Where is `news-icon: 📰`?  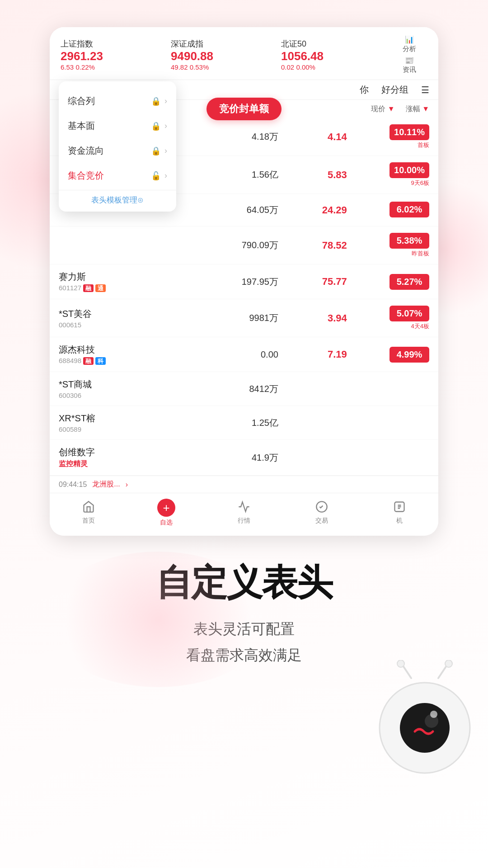 news-icon: 📰 is located at coordinates (409, 61).